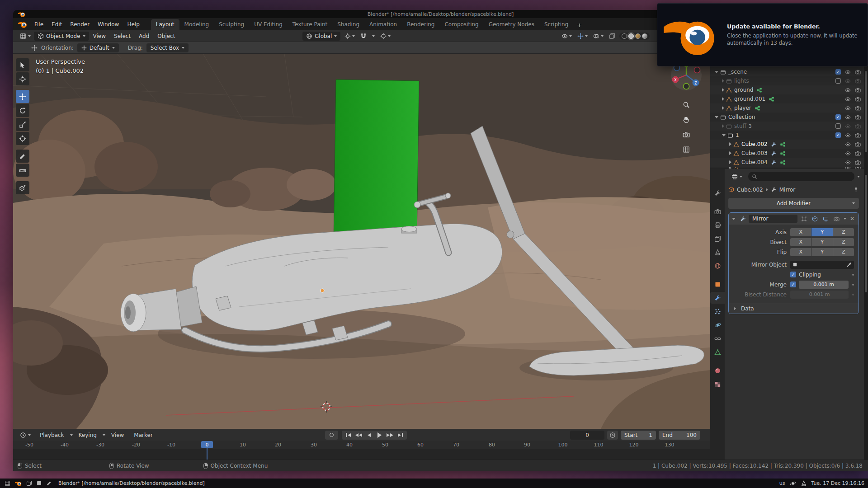 The image size is (868, 488). I want to click on properties-scroll-thumb, so click(866, 234).